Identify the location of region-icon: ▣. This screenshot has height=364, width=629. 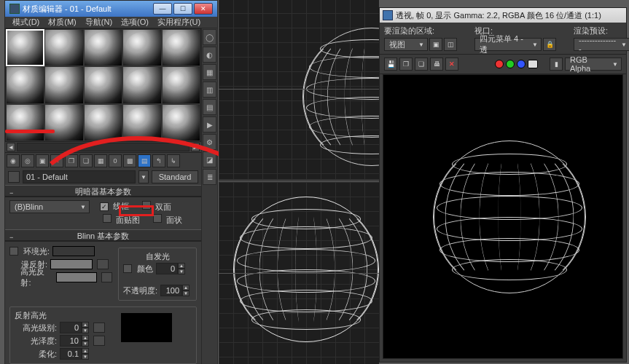
(436, 44).